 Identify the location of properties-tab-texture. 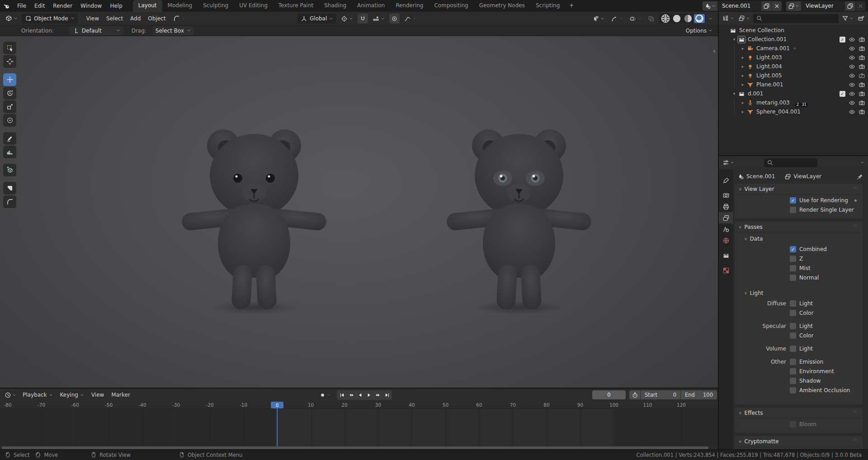
(726, 270).